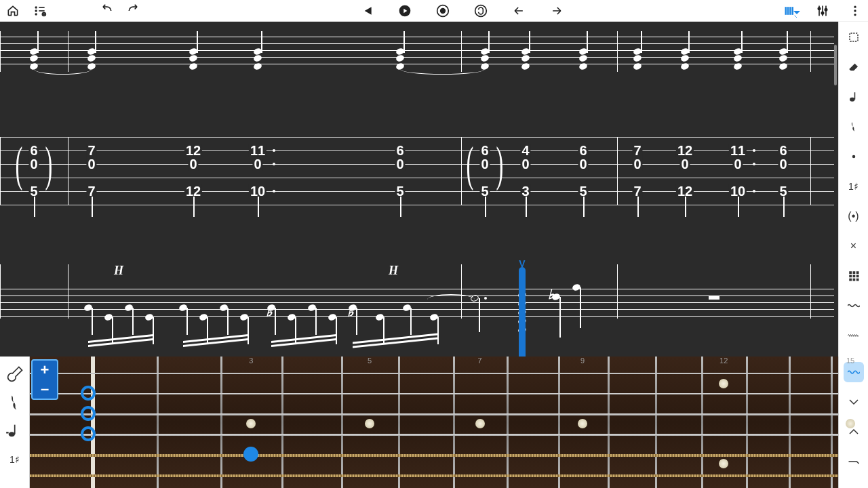 The height and width of the screenshot is (488, 868). Describe the element at coordinates (854, 157) in the screenshot. I see `dot-tool` at that location.